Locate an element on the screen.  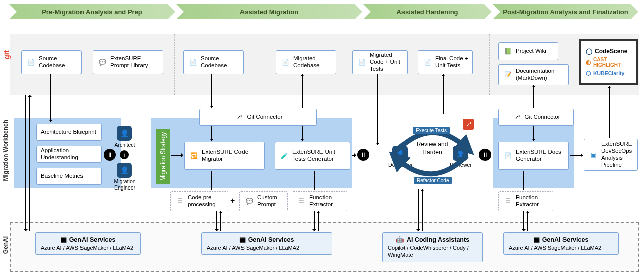
markdown-icon: 📝 is located at coordinates (508, 75).